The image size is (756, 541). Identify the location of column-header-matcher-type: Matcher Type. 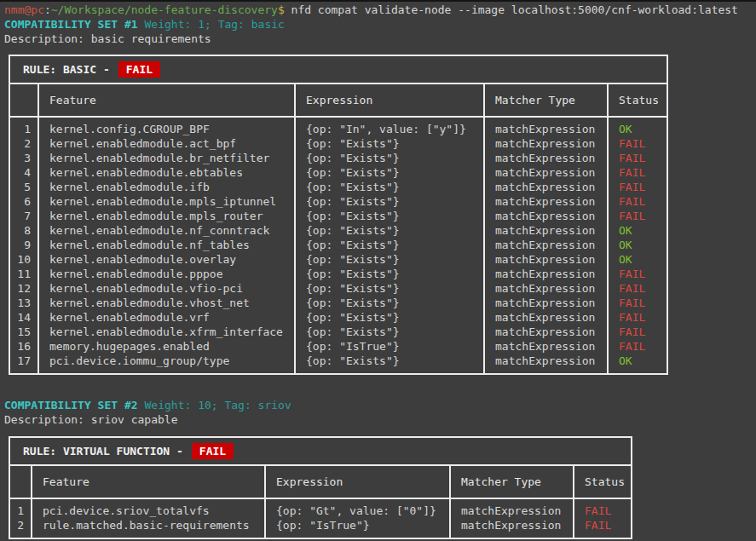
(511, 482).